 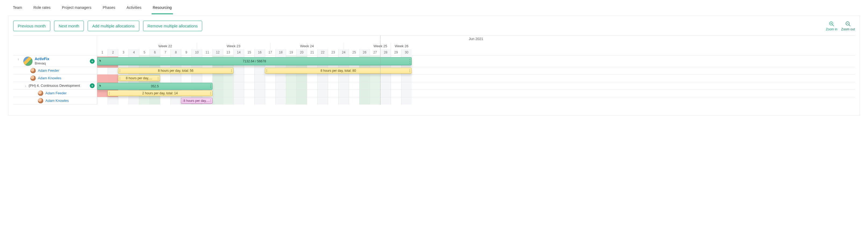 I want to click on day-label: 13, so click(x=228, y=53).